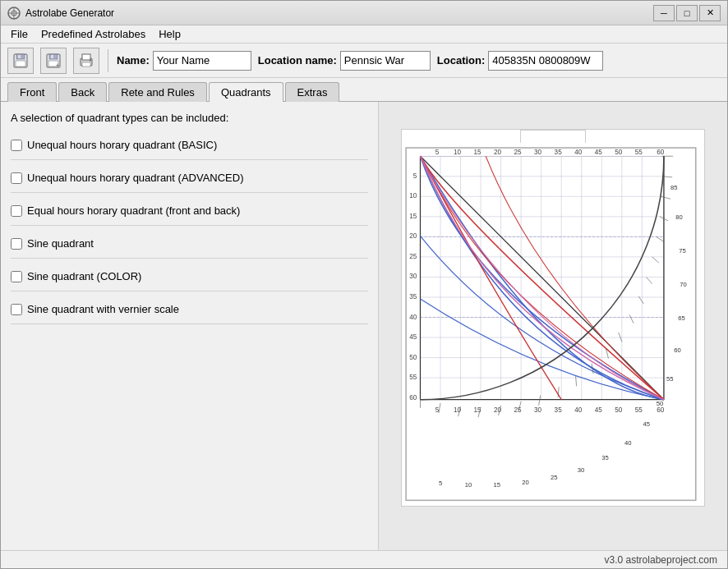  I want to click on app-icon, so click(14, 13).